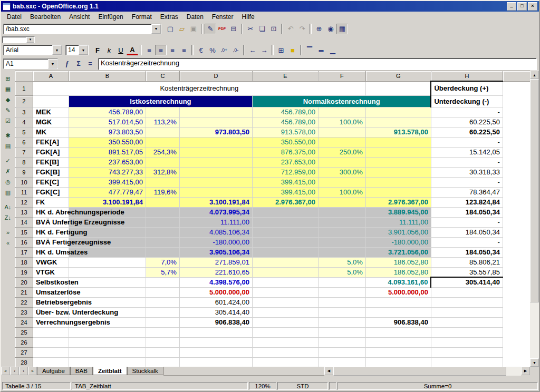 This screenshot has width=540, height=392. I want to click on cell-H5: 60.225,50, so click(467, 132).